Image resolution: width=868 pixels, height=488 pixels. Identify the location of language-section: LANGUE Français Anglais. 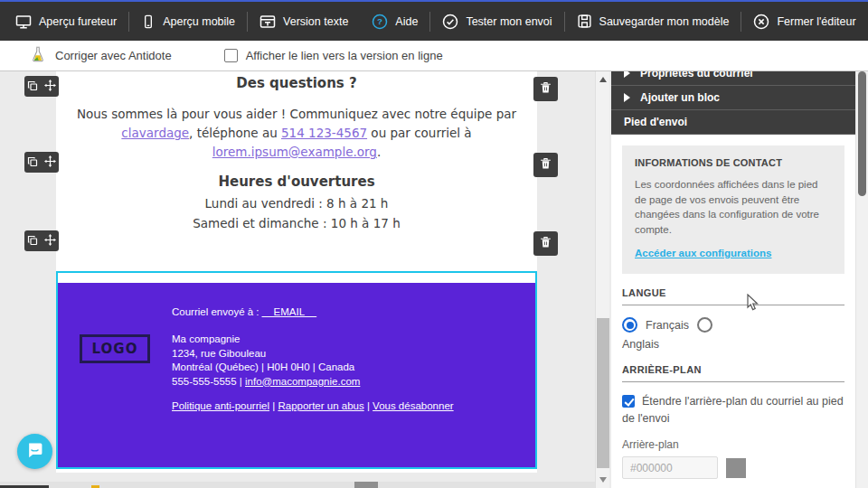
(733, 319).